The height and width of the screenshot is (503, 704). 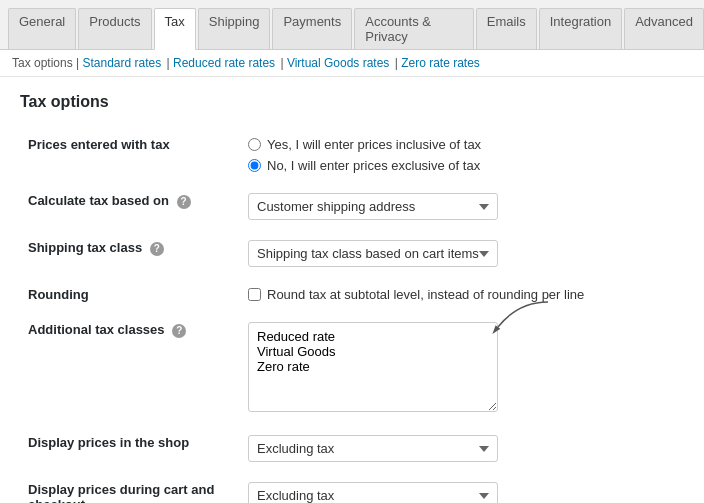 I want to click on tab-products: Products, so click(x=114, y=28).